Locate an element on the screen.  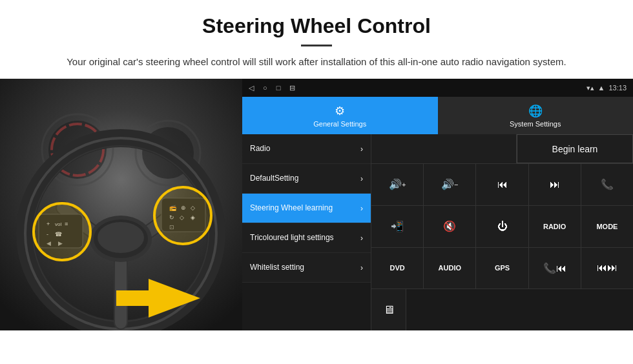
menu-item-radio-label: Radio is located at coordinates (260, 149).